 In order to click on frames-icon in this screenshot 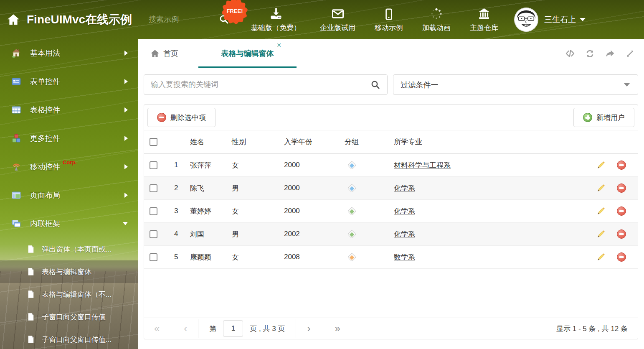, I will do `click(16, 224)`.